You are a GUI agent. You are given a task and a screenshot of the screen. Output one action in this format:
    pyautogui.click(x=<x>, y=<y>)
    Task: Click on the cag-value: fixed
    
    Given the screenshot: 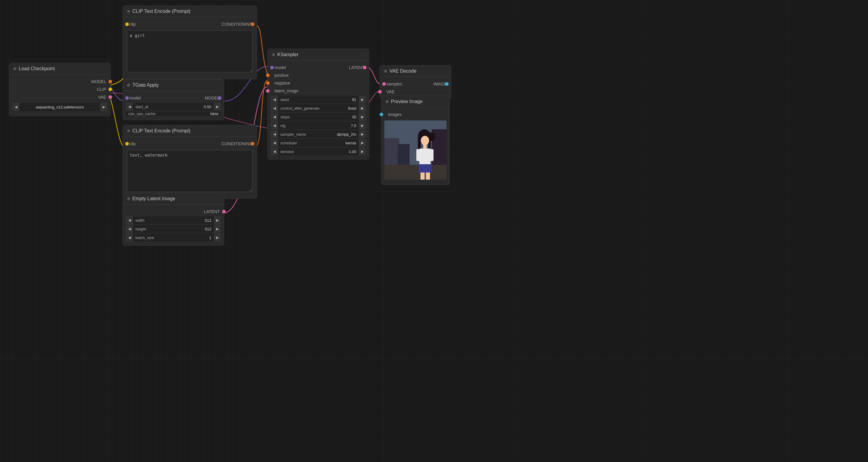 What is the action you would take?
    pyautogui.click(x=352, y=109)
    